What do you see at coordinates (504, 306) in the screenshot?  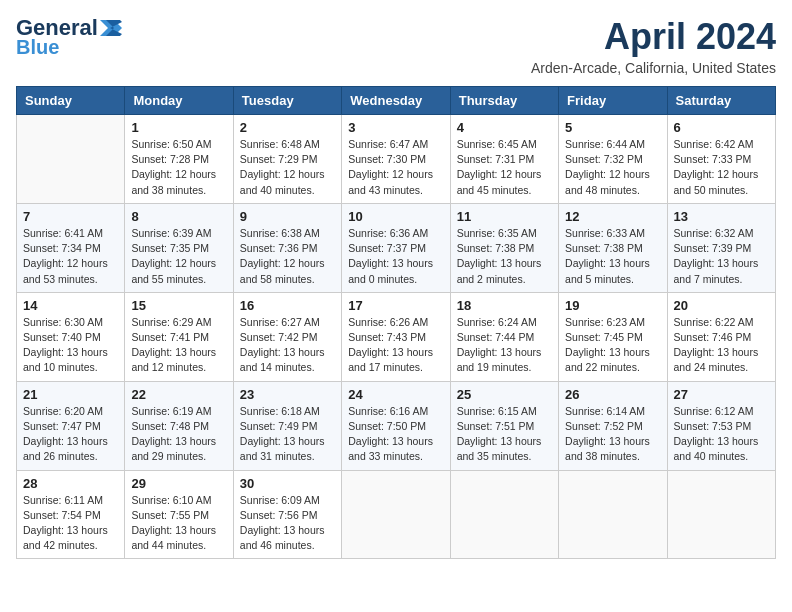 I see `day-number: 18` at bounding box center [504, 306].